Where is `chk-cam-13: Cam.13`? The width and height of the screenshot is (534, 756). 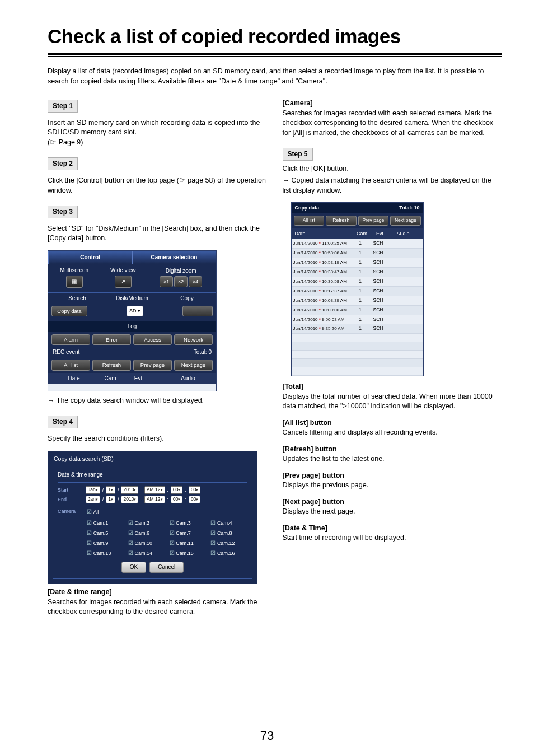 chk-cam-13: Cam.13 is located at coordinates (105, 553).